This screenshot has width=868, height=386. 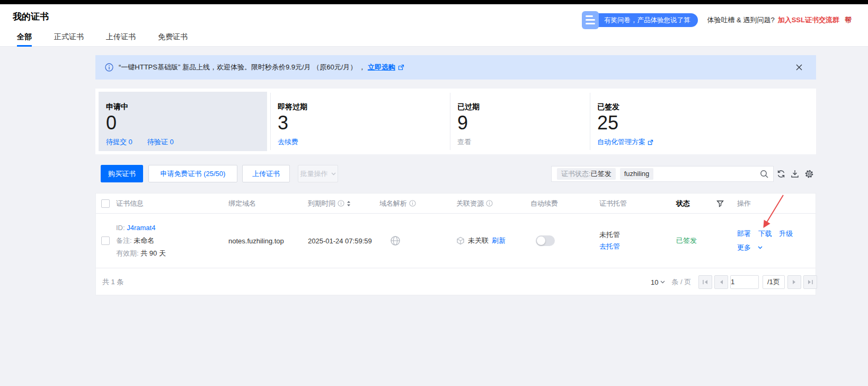 I want to click on hosting-cell: 未托管 去托管, so click(x=638, y=241).